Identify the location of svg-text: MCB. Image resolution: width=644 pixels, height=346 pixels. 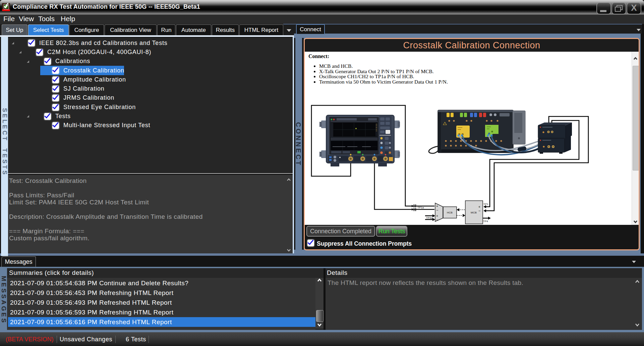
(474, 213).